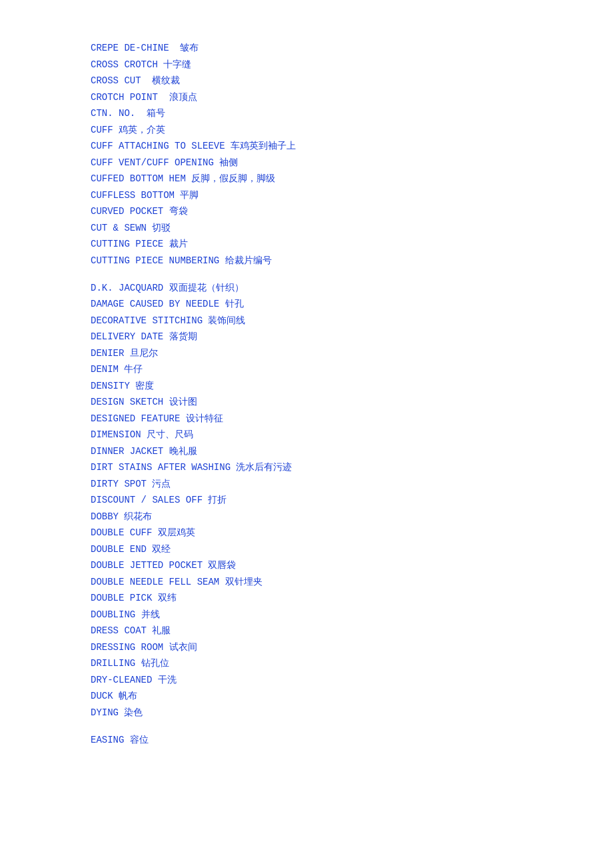 This screenshot has width=613, height=868. What do you see at coordinates (306, 147) in the screenshot?
I see `list-item: CUFF ATTACHING TO SLEEVE 车鸡英到袖子上` at bounding box center [306, 147].